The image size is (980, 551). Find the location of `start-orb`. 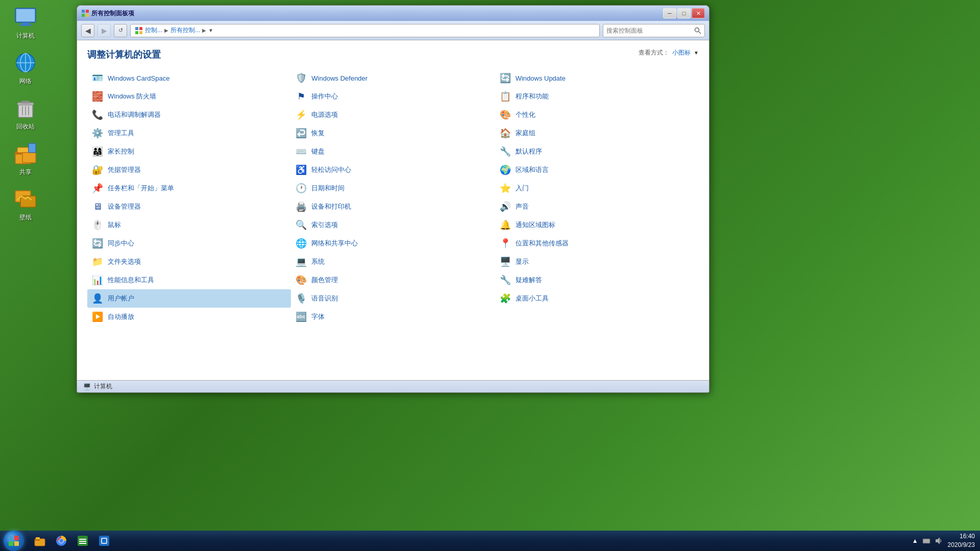

start-orb is located at coordinates (14, 541).